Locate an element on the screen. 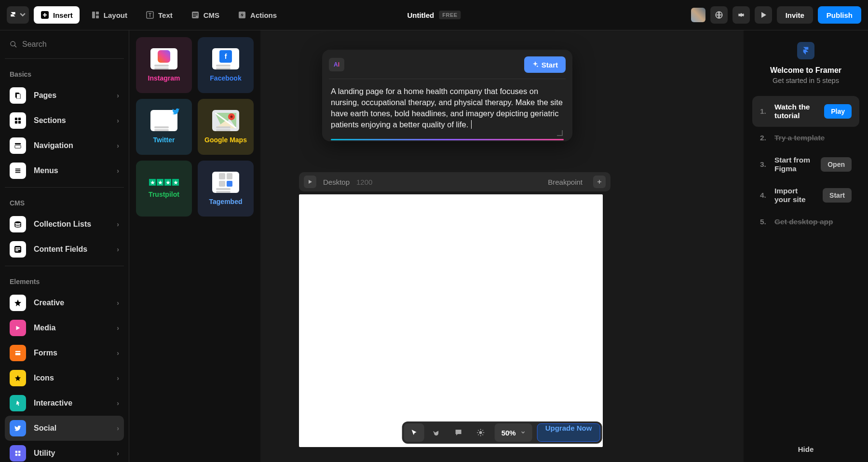 Image resolution: width=868 pixels, height=462 pixels. open-figma-button: Open is located at coordinates (836, 164).